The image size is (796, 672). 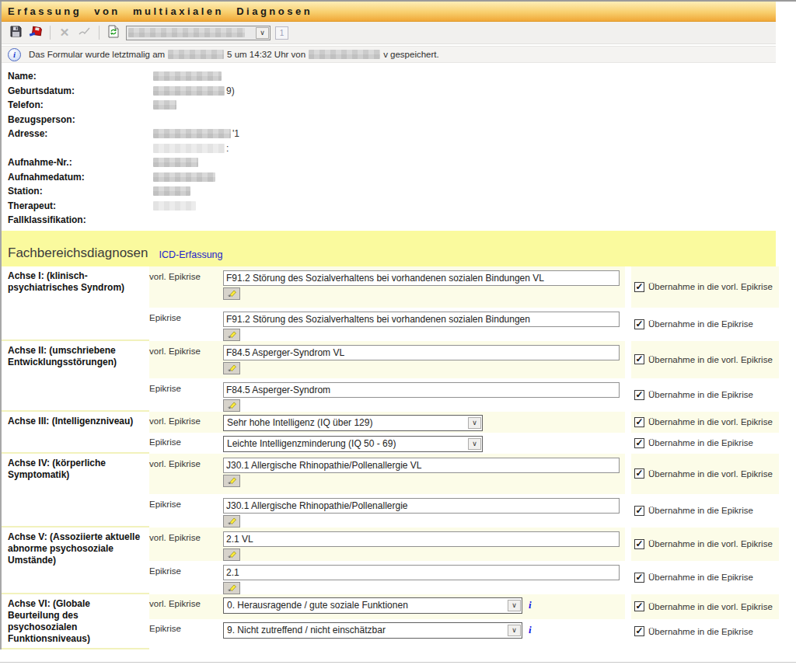 I want to click on delete-icon: ✕, so click(x=65, y=33).